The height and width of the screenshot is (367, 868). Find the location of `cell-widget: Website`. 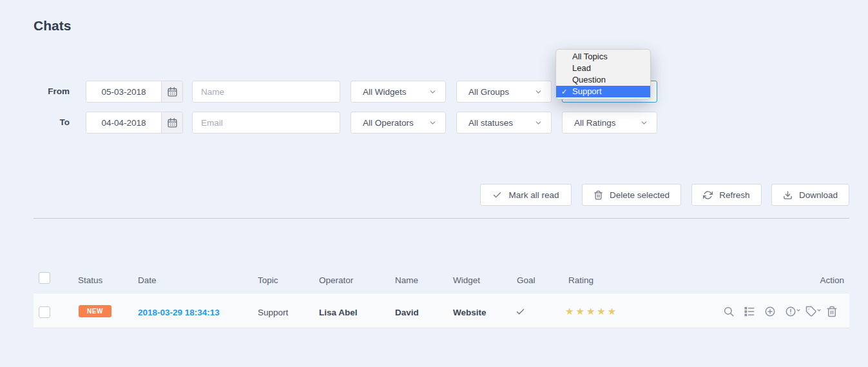

cell-widget: Website is located at coordinates (470, 312).